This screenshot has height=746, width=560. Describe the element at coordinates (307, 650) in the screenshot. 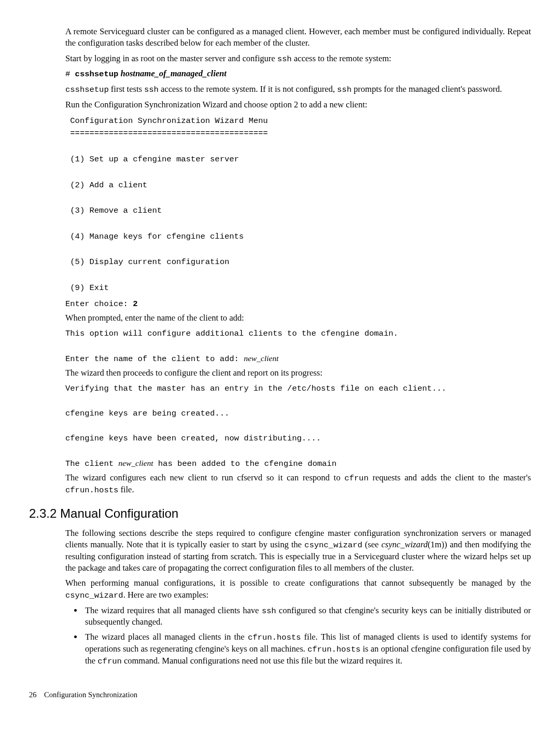

I see `list-item: The wizard places all managed clients in…` at that location.